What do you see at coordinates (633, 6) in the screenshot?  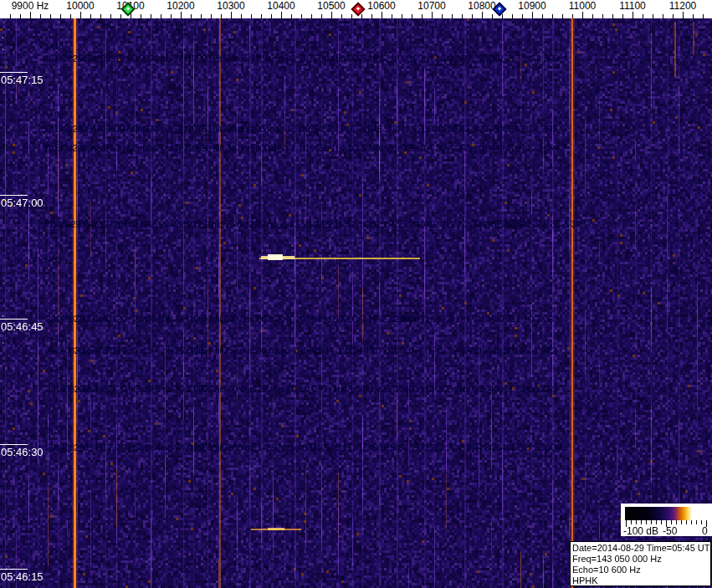 I see `freq-label: 11100` at bounding box center [633, 6].